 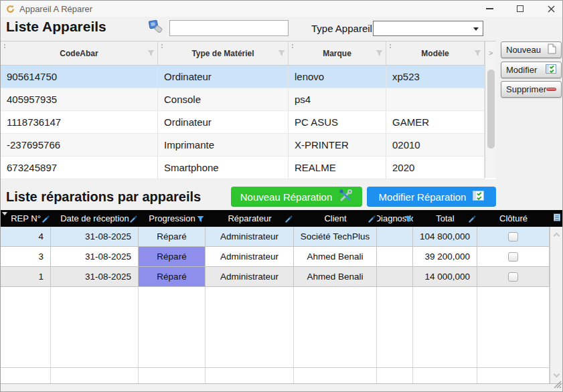 What do you see at coordinates (428, 28) in the screenshot?
I see `type-appareil-select` at bounding box center [428, 28].